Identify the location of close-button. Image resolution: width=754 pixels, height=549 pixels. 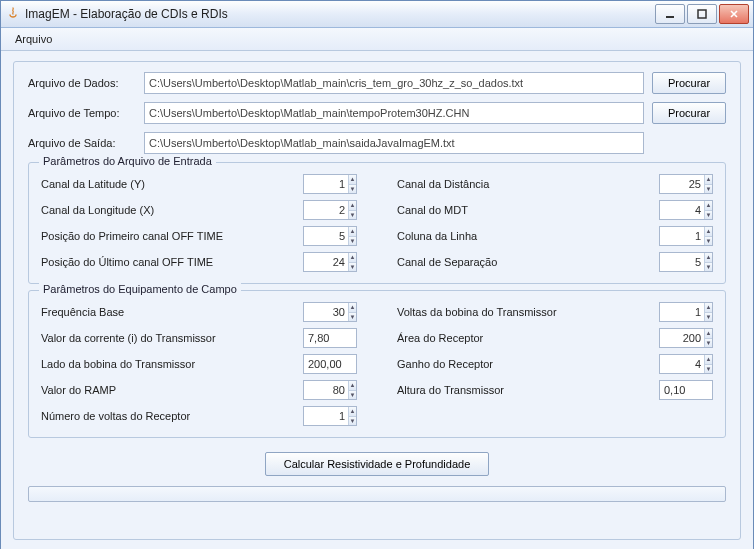
(734, 14).